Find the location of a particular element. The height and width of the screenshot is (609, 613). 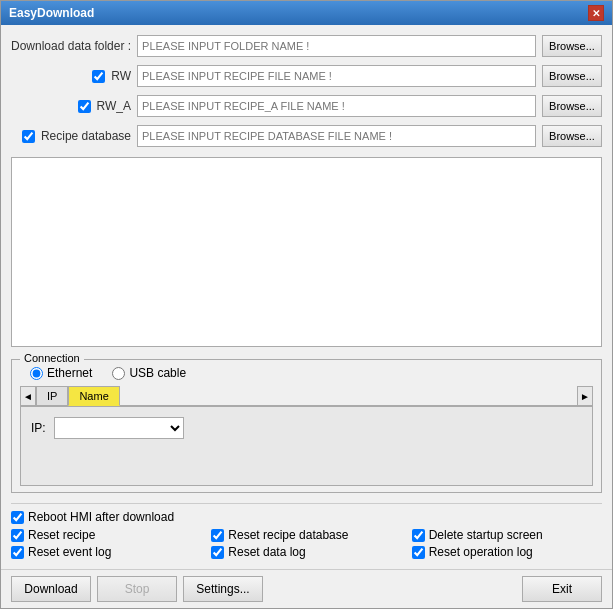

rw-browse-button: Browse... is located at coordinates (572, 76).